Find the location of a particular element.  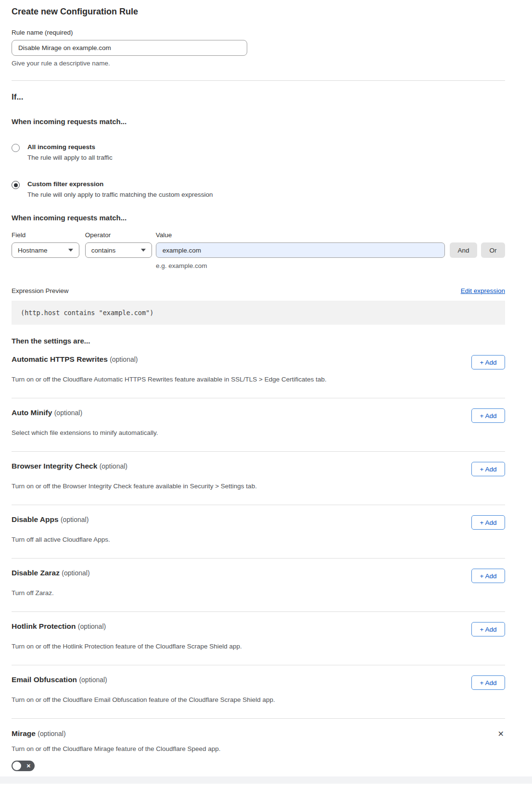

bottom-strip is located at coordinates (266, 780).